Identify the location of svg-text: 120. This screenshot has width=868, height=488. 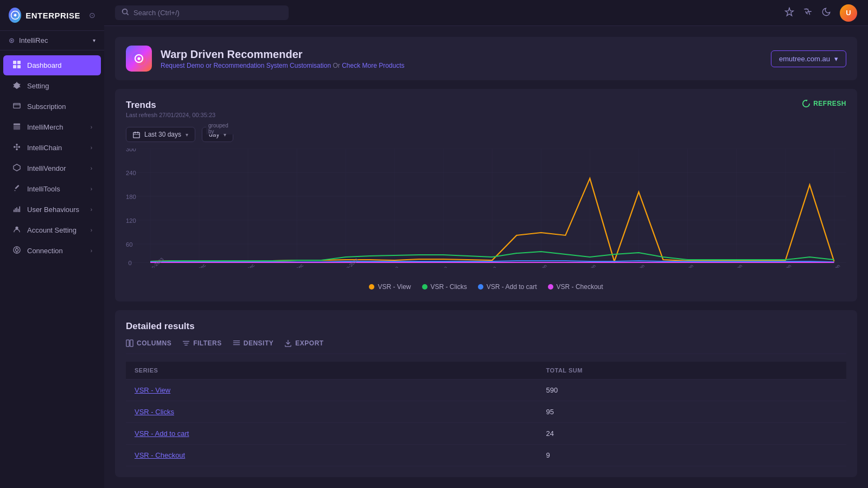
(131, 221).